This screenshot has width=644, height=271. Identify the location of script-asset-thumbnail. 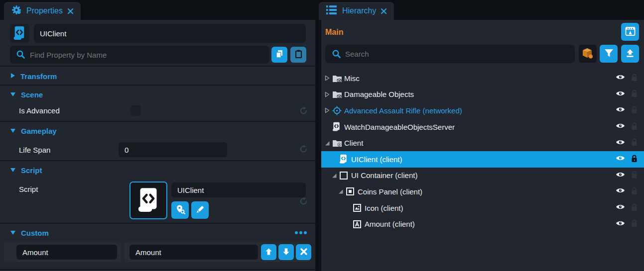
(148, 200).